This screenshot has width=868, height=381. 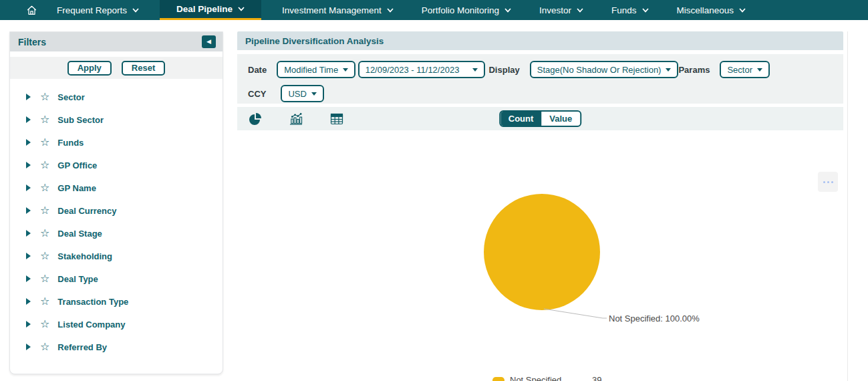 I want to click on date-range-dropdown: 12/09/2023 - 11/12/2023, so click(x=422, y=70).